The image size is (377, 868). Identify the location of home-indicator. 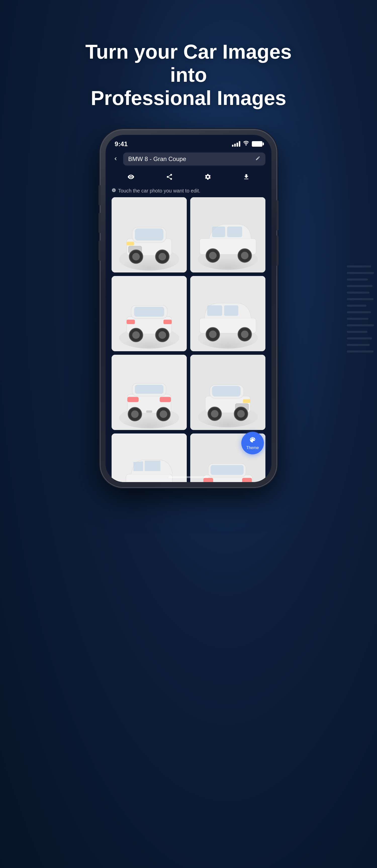
(188, 477).